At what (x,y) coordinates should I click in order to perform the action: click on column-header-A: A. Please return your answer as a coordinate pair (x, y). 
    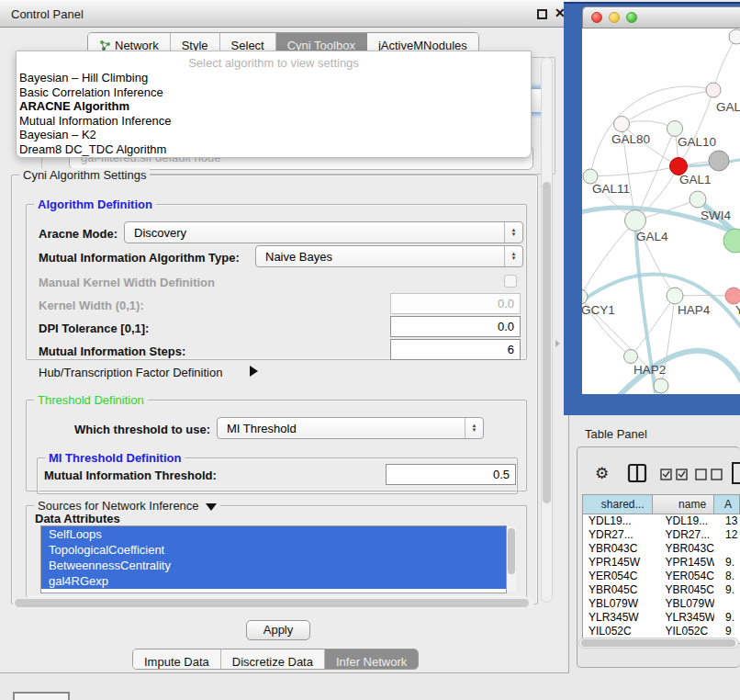
    Looking at the image, I should click on (727, 505).